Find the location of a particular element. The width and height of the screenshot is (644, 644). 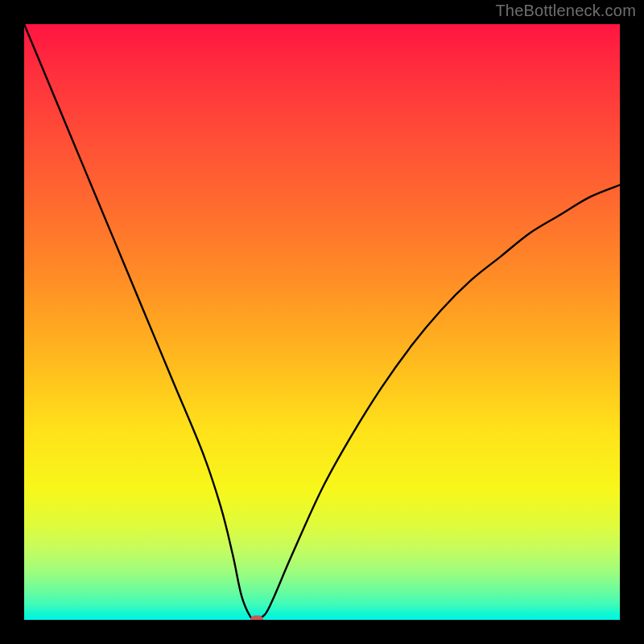

bottleneck-marker is located at coordinates (257, 618).